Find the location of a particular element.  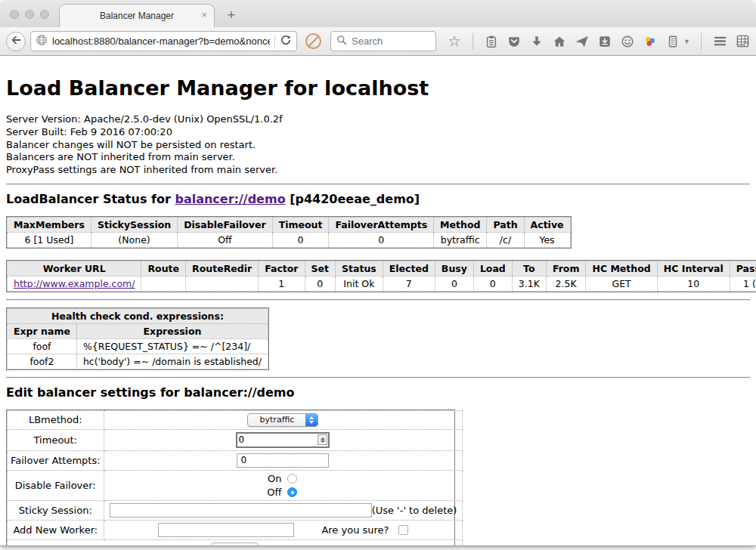

color-dots-extension-icon is located at coordinates (650, 42).